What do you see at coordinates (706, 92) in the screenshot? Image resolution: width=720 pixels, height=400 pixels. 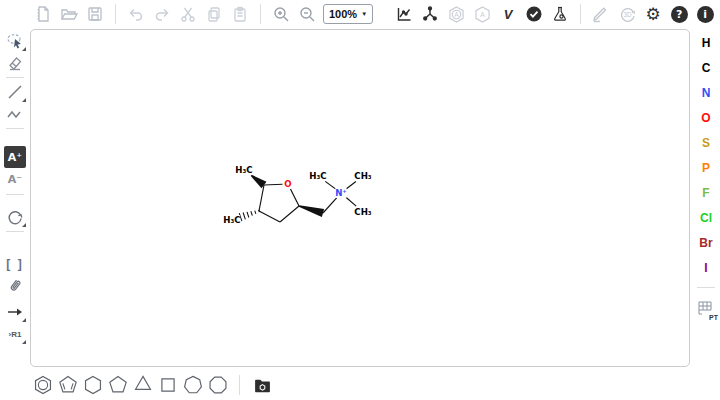 I see `element-button-N: N` at bounding box center [706, 92].